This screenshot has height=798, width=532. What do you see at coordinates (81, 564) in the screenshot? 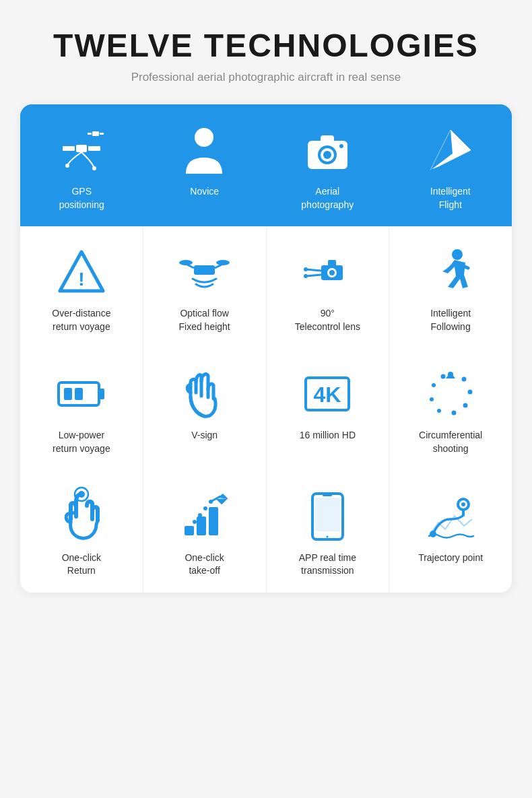
I see `one-click-return-label: One-clickReturn` at bounding box center [81, 564].